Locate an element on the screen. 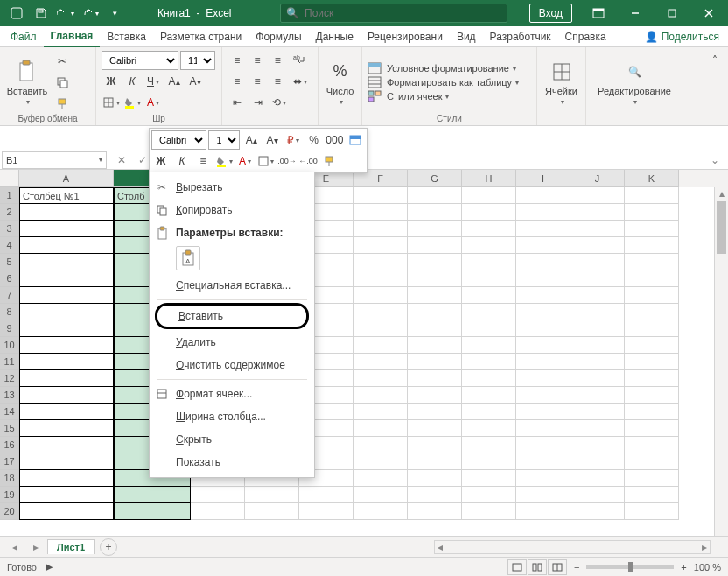  tab-file: Файл is located at coordinates (24, 37).